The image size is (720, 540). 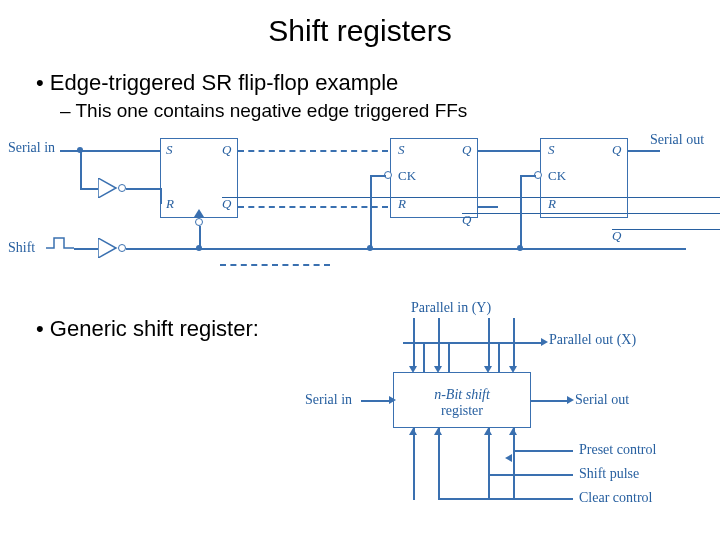 I want to click on preset-label: Preset control, so click(x=618, y=450).